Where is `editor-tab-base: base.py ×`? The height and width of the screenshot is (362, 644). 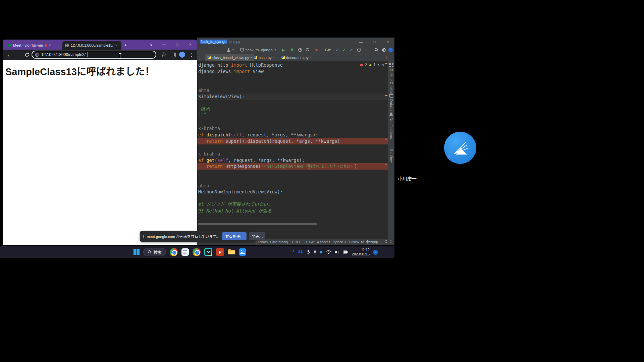
editor-tab-base: base.py × is located at coordinates (264, 58).